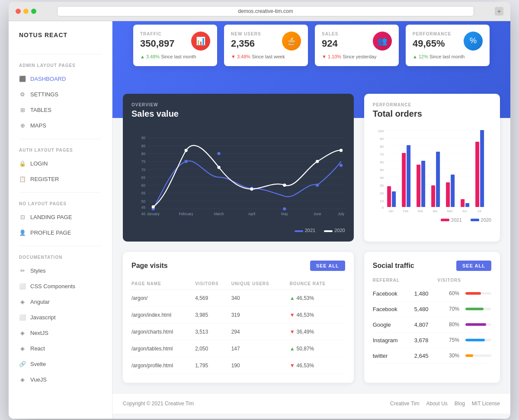 This screenshot has height=420, width=519. Describe the element at coordinates (474, 266) in the screenshot. I see `social-see-all-button: SEE ALL` at that location.